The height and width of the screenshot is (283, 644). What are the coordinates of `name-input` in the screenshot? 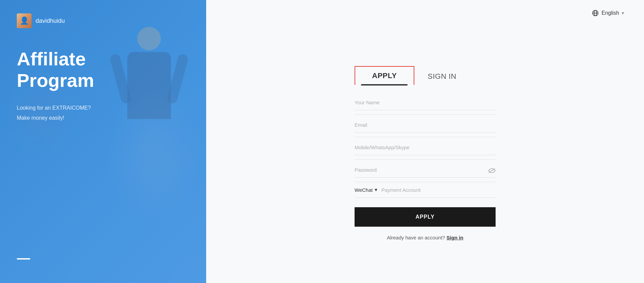 It's located at (425, 103).